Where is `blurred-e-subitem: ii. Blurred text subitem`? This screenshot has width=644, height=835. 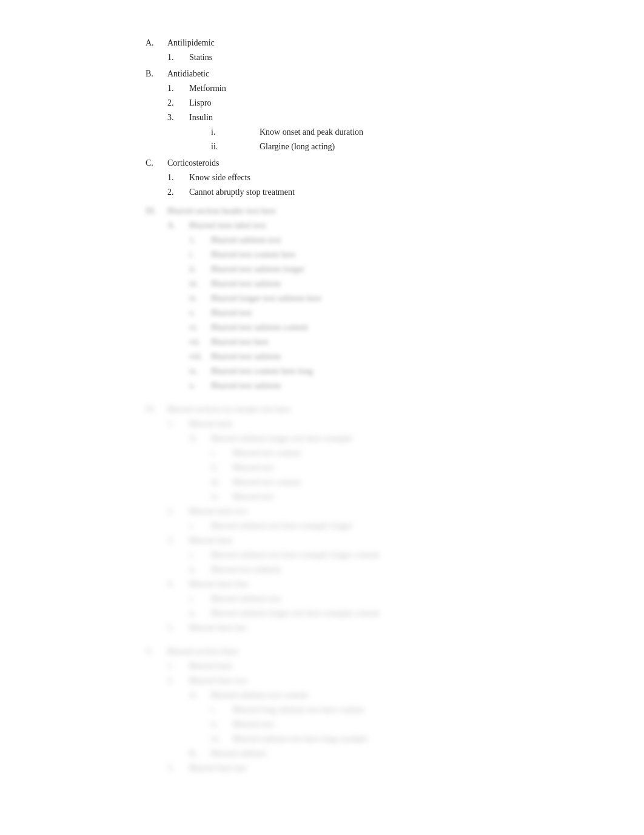 blurred-e-subitem: ii. Blurred text subitem is located at coordinates (392, 569).